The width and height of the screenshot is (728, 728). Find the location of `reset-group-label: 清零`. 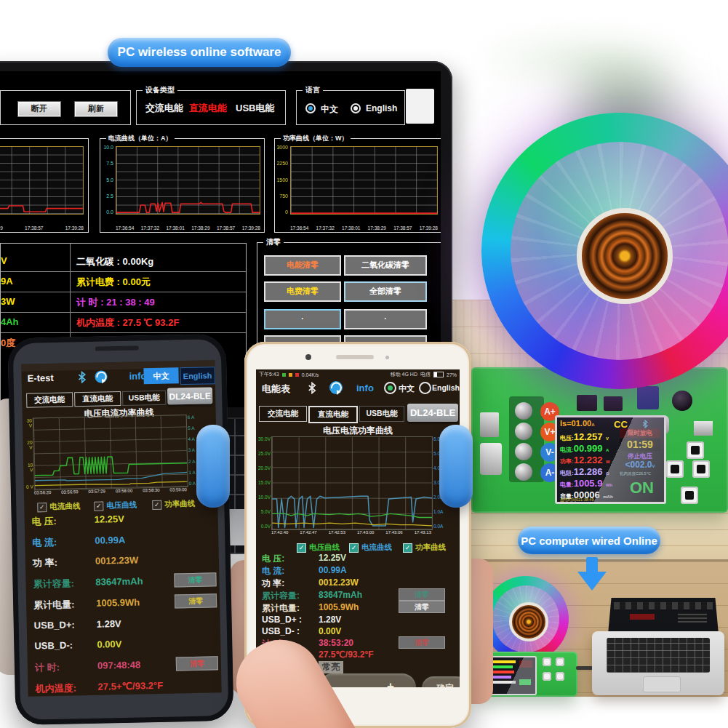

reset-group-label: 清零 is located at coordinates (273, 242).